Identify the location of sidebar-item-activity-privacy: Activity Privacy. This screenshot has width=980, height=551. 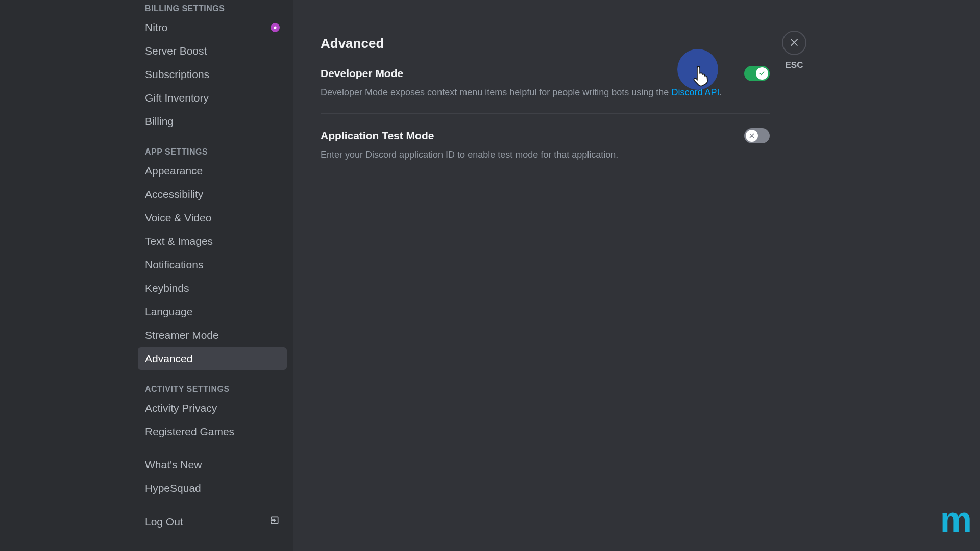
(212, 408).